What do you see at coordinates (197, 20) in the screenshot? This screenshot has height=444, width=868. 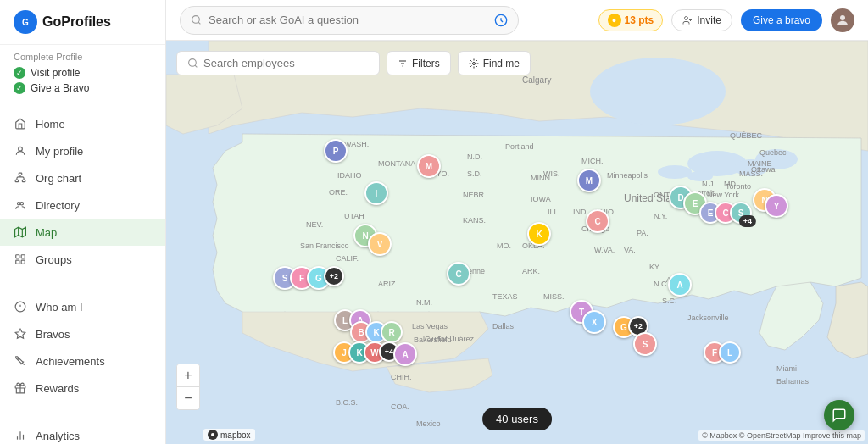 I see `global-search-icon` at bounding box center [197, 20].